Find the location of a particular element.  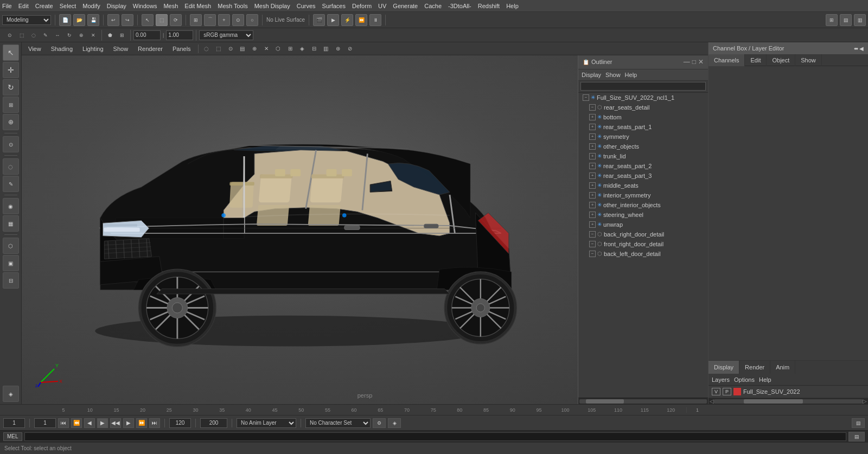

translate-x-input: 0.00 is located at coordinates (147, 35).